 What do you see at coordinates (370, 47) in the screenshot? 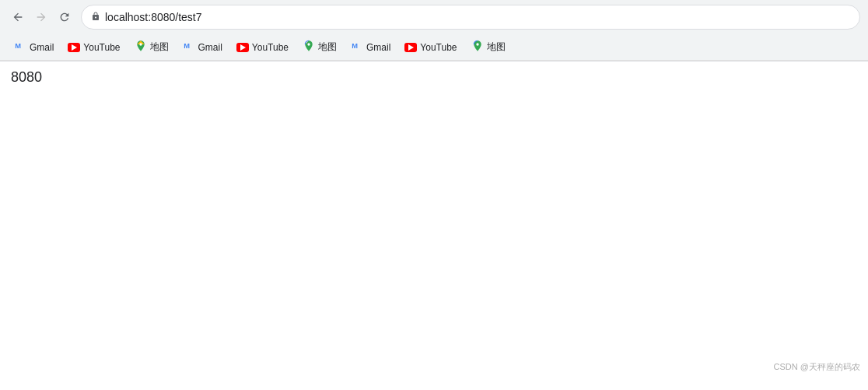
I see `bookmark-gmail-3: M Gmail` at bounding box center [370, 47].